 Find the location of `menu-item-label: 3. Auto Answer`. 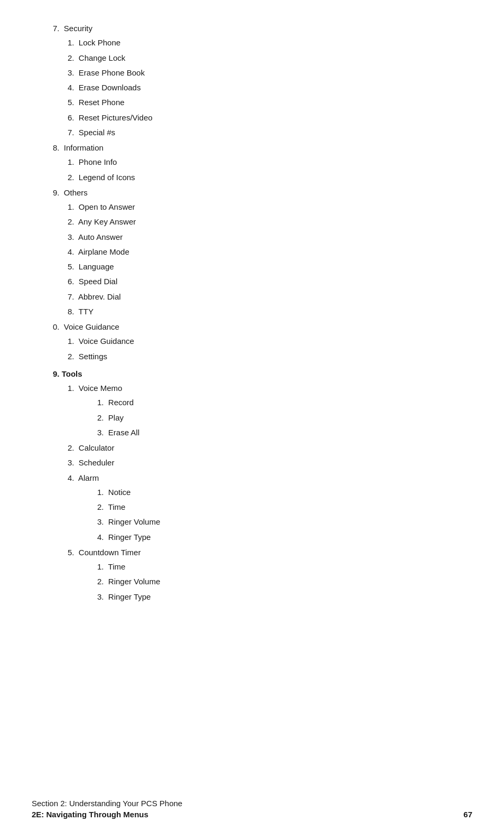

menu-item-label: 3. Auto Answer is located at coordinates (95, 237).